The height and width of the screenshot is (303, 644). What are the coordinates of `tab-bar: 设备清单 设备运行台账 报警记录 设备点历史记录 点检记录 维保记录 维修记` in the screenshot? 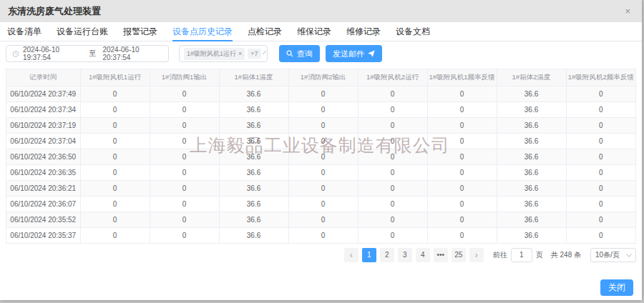 It's located at (321, 31).